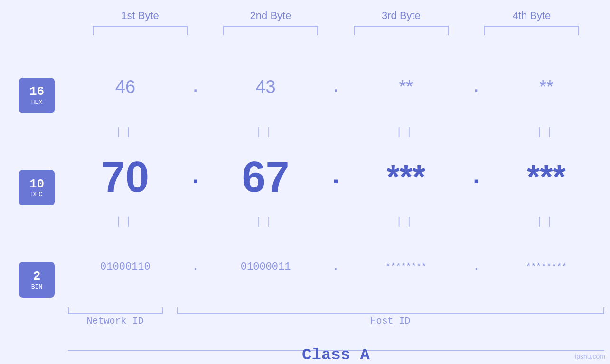  What do you see at coordinates (336, 30) in the screenshot?
I see `header-brackets` at bounding box center [336, 30].